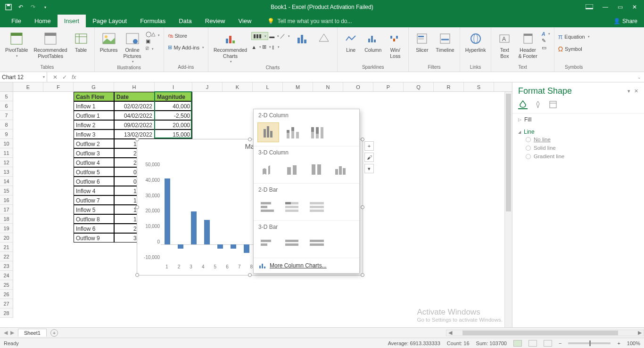 The image size is (644, 348). Describe the element at coordinates (317, 170) in the screenshot. I see `3d-100-stacked-column-option` at that location.